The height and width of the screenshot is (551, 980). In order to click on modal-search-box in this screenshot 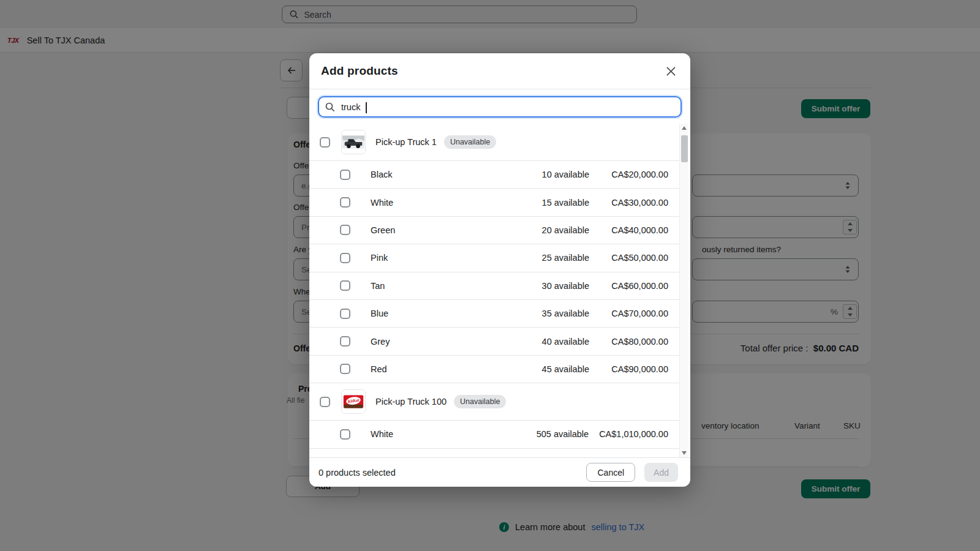, I will do `click(500, 107)`.